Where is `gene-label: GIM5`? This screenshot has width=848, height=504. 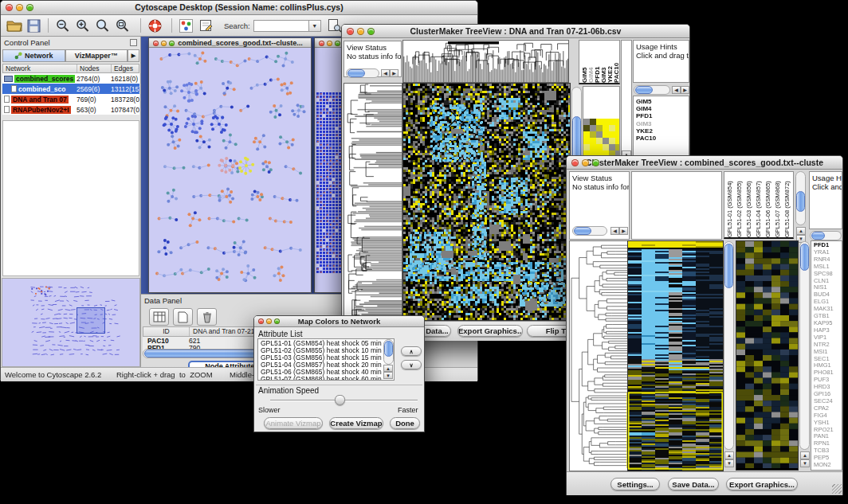 gene-label: GIM5 is located at coordinates (662, 102).